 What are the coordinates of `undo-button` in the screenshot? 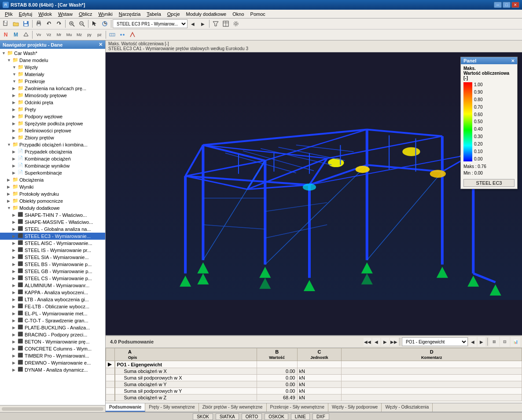 It's located at (49, 24).